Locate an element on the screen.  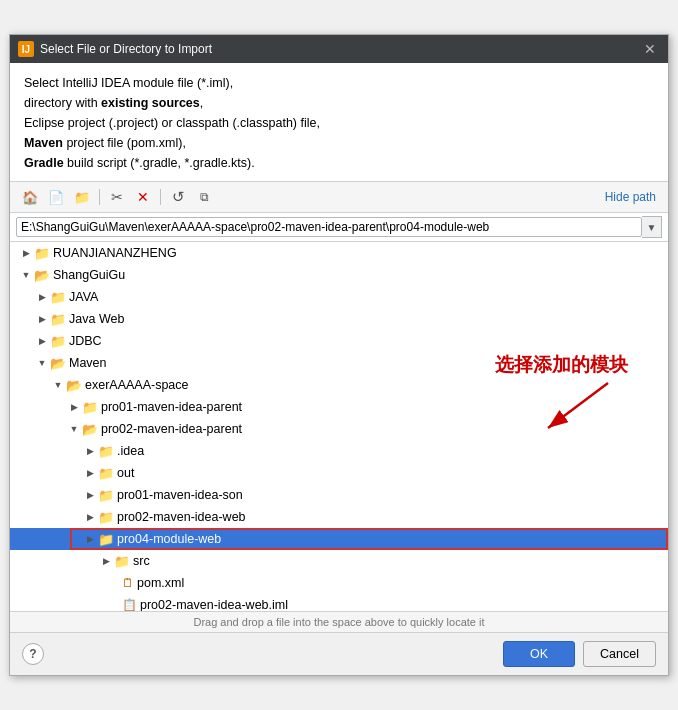
tree-item-src: ▶ 📁 src is located at coordinates (339, 561).